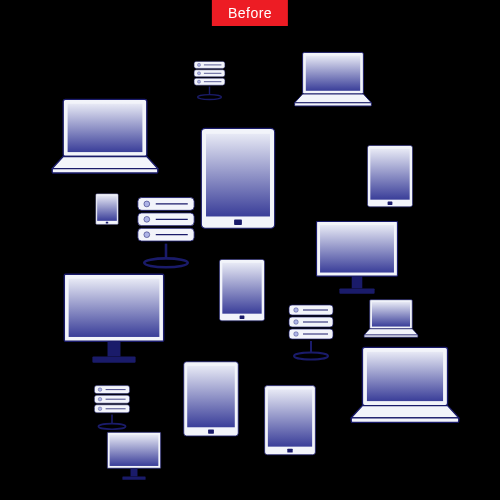 This screenshot has height=500, width=500. I want to click on state-badge-label: Before, so click(250, 13).